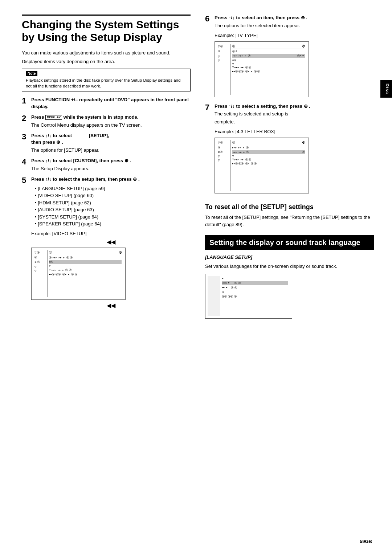  What do you see at coordinates (111, 103) in the screenshot?
I see `step-1-content: Press FUNCTION +/– repeatedly until "DVD…` at bounding box center [111, 103].